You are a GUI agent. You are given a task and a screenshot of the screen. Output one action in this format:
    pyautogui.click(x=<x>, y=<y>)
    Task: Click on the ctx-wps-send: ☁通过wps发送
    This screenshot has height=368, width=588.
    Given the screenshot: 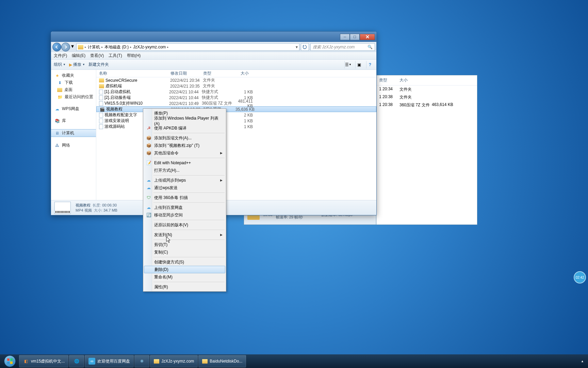 What is the action you would take?
    pyautogui.click(x=184, y=188)
    